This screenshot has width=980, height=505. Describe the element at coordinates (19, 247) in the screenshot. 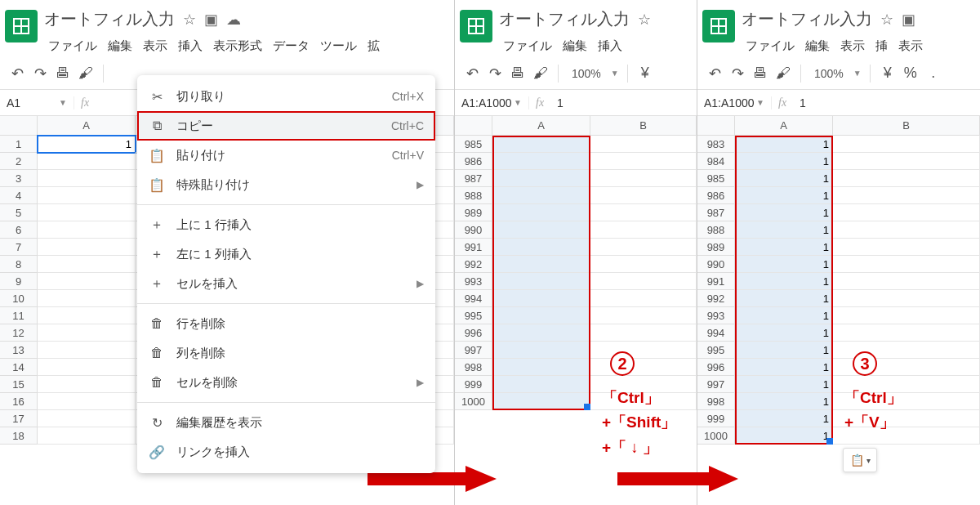

I see `row-num: 7` at that location.